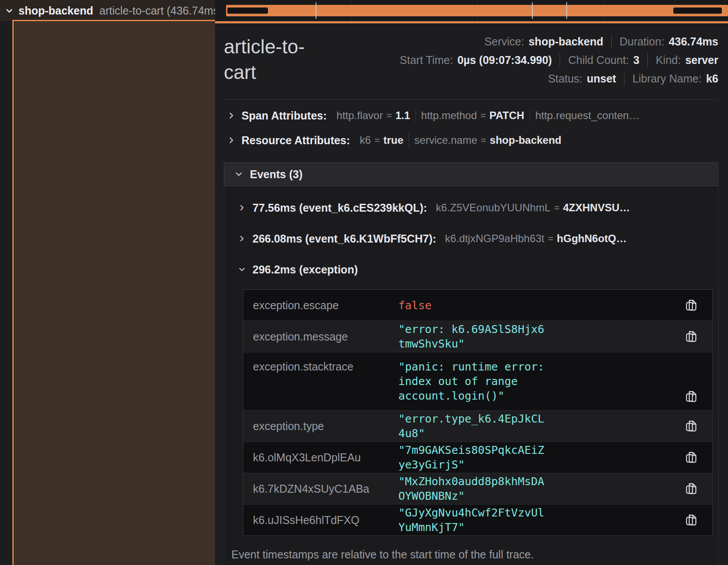  Describe the element at coordinates (602, 79) in the screenshot. I see `status-value: unset` at that location.